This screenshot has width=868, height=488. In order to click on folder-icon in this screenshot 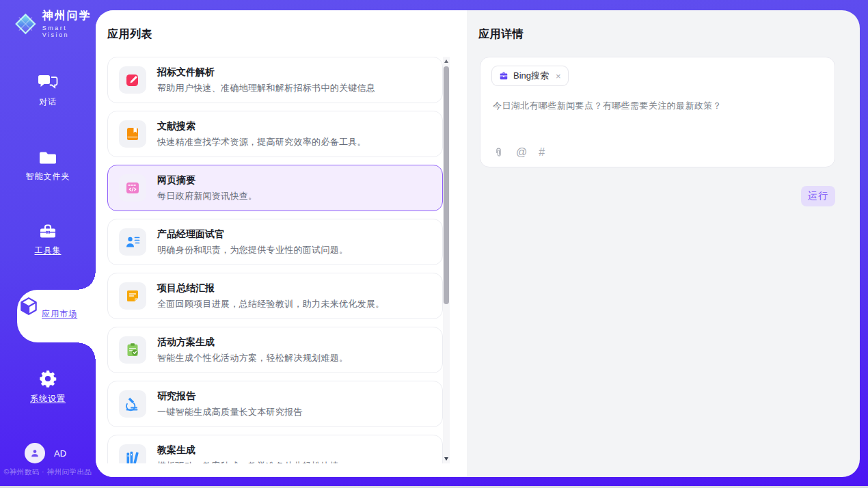, I will do `click(48, 157)`.